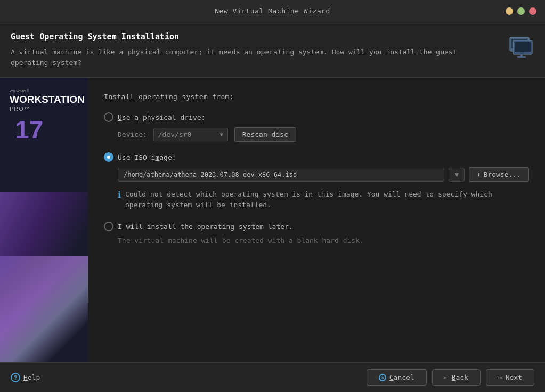  I want to click on header-content: Guest Operating System Installation A vi…, so click(240, 50).